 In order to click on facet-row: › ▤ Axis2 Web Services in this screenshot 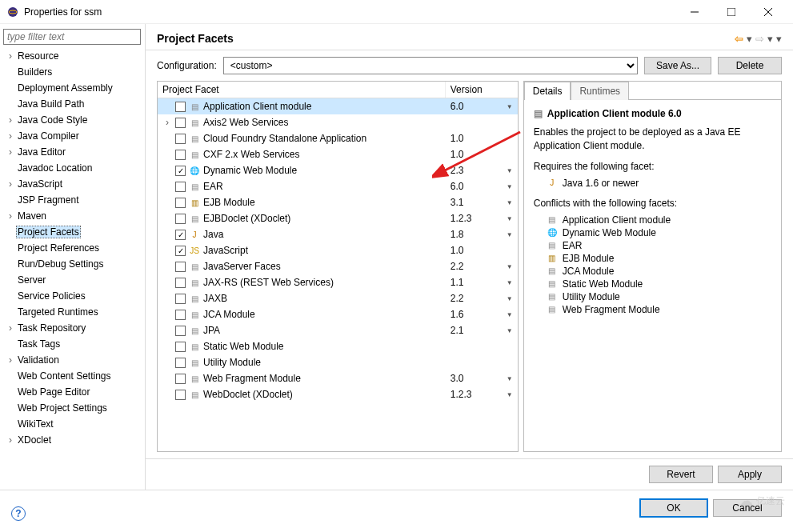, I will do `click(338, 122)`.